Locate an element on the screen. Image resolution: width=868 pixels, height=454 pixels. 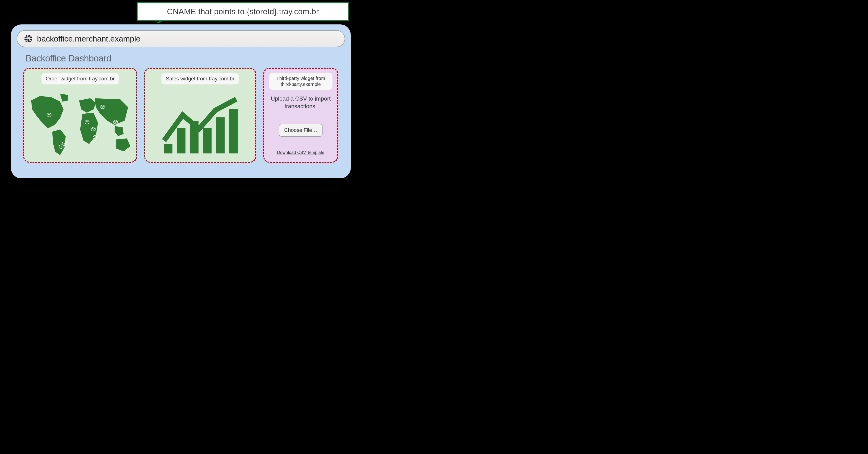
upload-message: Upload a CSV to import transactions. is located at coordinates (301, 102).